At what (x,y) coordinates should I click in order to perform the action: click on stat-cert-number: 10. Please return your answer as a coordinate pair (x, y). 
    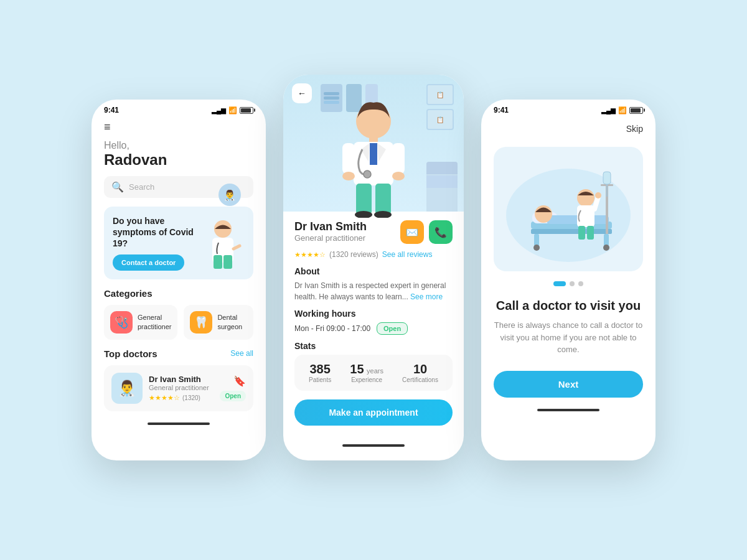
    Looking at the image, I should click on (420, 370).